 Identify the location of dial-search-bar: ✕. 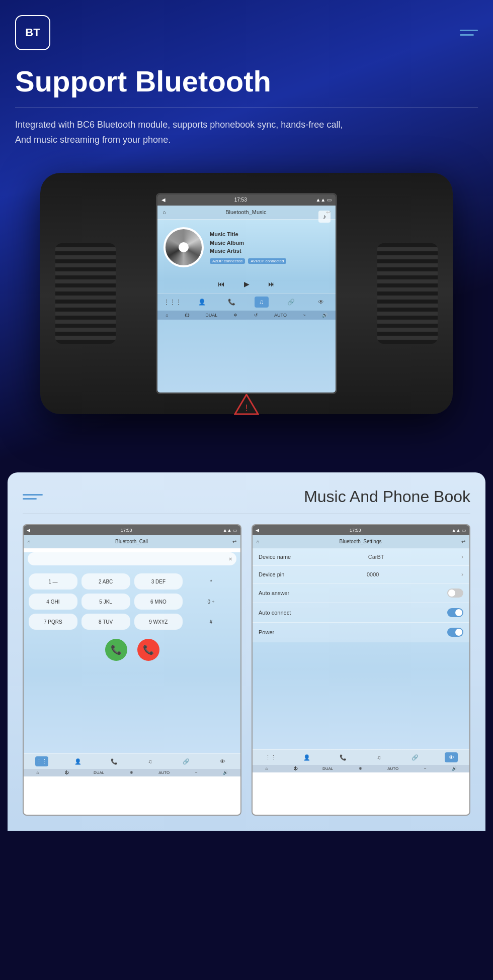
(132, 559).